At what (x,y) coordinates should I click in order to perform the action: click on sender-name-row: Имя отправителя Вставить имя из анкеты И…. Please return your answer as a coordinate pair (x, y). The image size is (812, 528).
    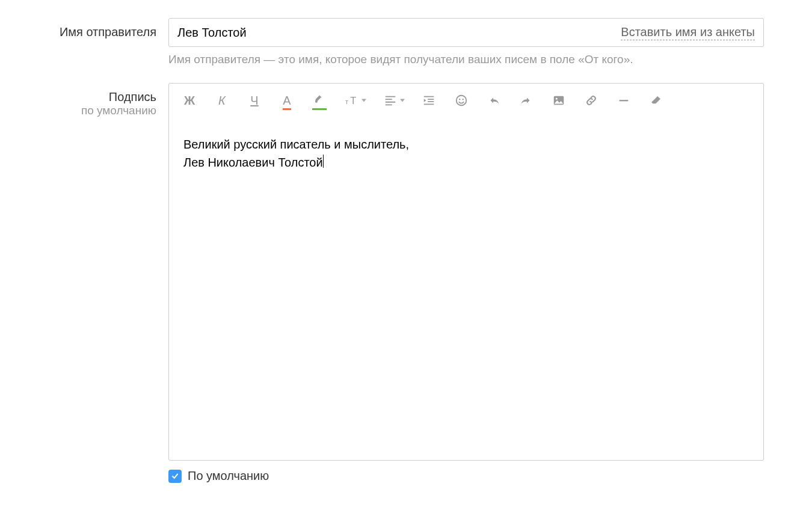
    Looking at the image, I should click on (406, 48).